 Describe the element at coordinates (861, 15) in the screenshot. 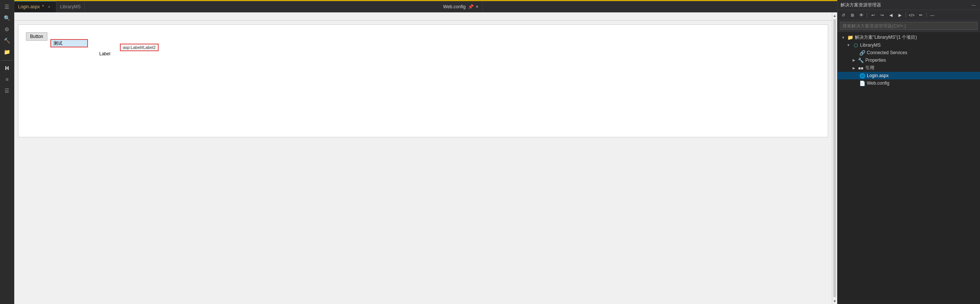

I see `rtoolbar-showall: 👁` at that location.